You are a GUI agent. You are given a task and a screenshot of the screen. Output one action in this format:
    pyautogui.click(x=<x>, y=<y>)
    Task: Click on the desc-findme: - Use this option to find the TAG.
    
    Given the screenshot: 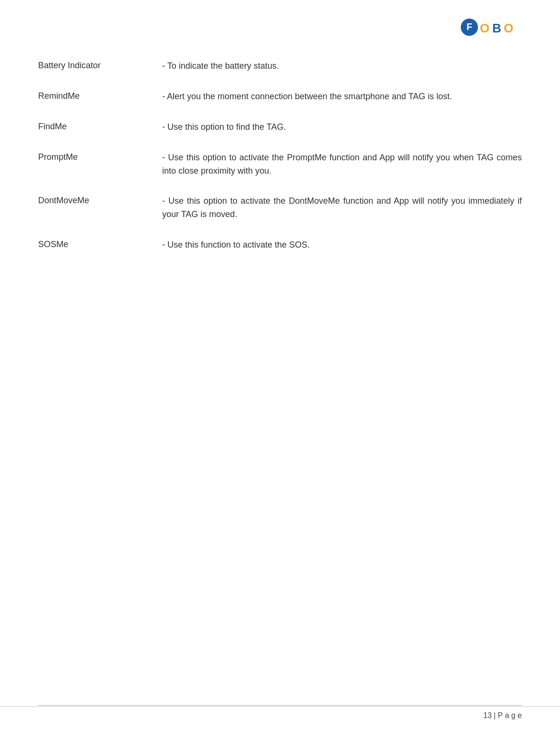 What is the action you would take?
    pyautogui.click(x=342, y=127)
    